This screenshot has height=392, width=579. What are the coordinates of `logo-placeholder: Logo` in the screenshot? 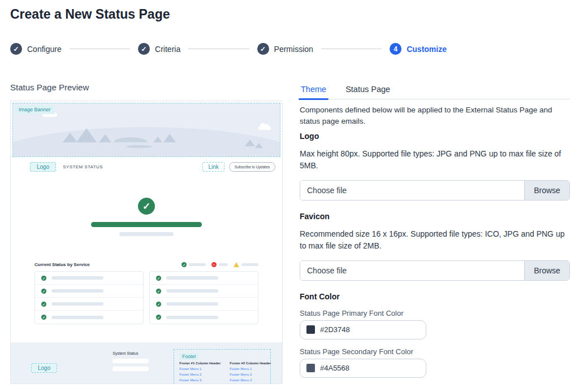 It's located at (43, 167).